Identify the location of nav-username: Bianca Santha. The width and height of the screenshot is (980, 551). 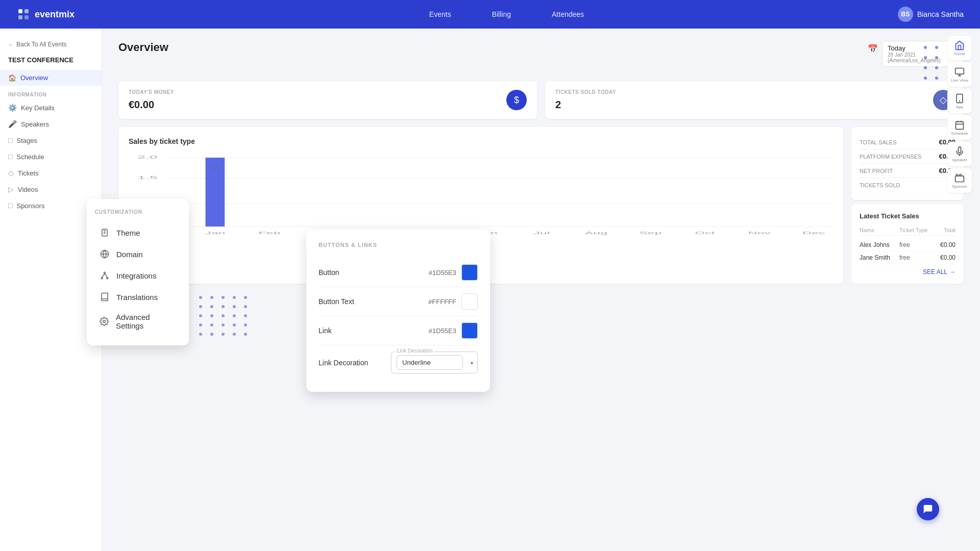
(940, 14).